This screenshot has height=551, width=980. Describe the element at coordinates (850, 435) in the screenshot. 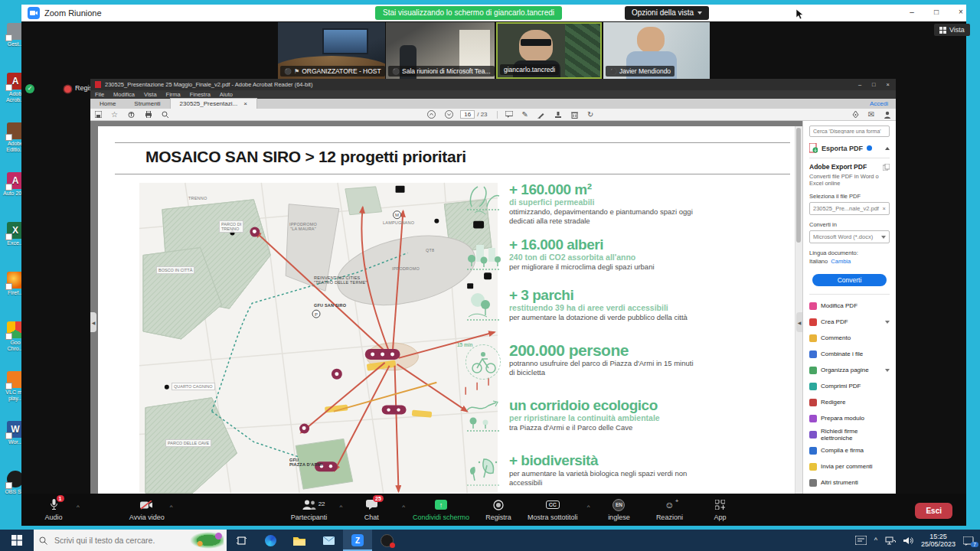

I see `tool-richiedi-firme: Richiedi firme elettroniche` at that location.